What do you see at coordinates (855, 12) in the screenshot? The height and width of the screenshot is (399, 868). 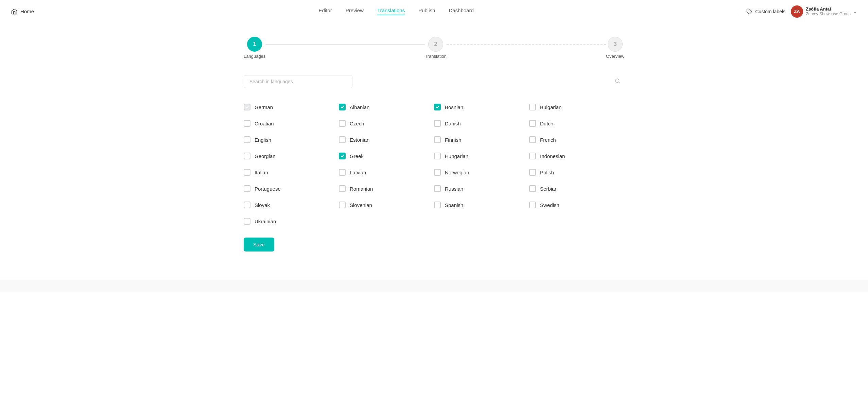 I see `chevron-down-icon: ⌄` at bounding box center [855, 12].